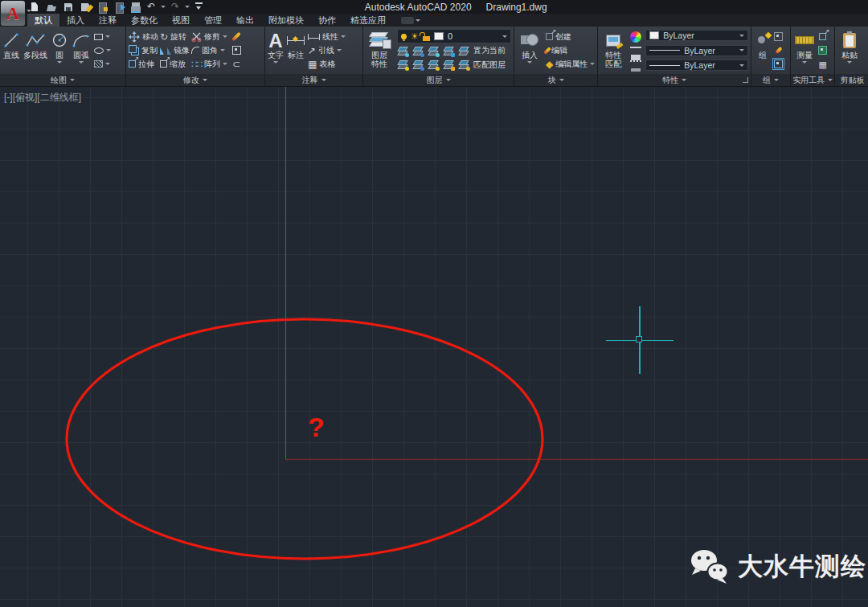 This screenshot has height=607, width=868. I want to click on panel-block-footer: 块, so click(556, 80).